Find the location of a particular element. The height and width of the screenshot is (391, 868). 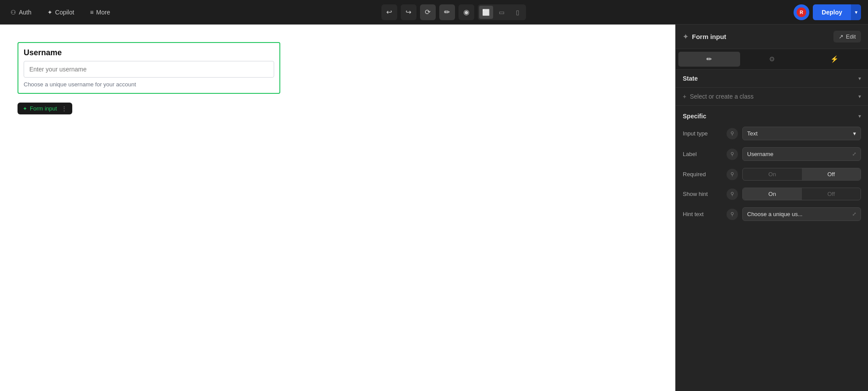

deploy-button: Deploy is located at coordinates (832, 12).